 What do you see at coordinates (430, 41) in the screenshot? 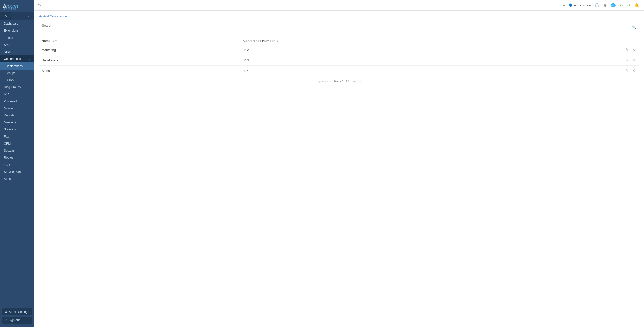
I see `col-conference-number: Conference Number ▲` at bounding box center [430, 41].